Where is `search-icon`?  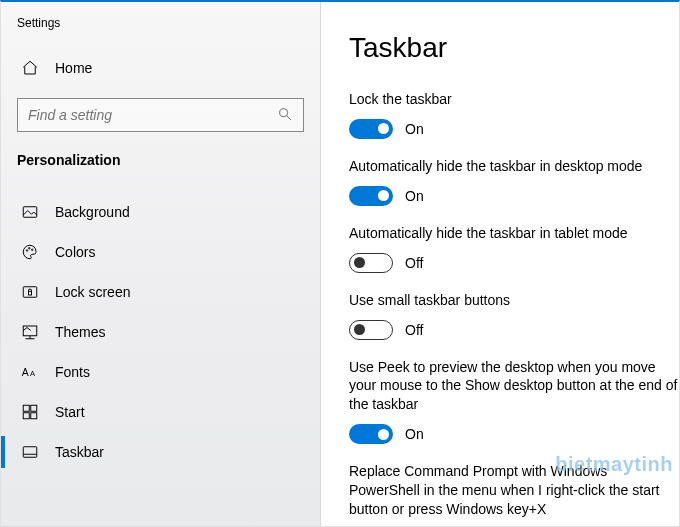
search-icon is located at coordinates (285, 116).